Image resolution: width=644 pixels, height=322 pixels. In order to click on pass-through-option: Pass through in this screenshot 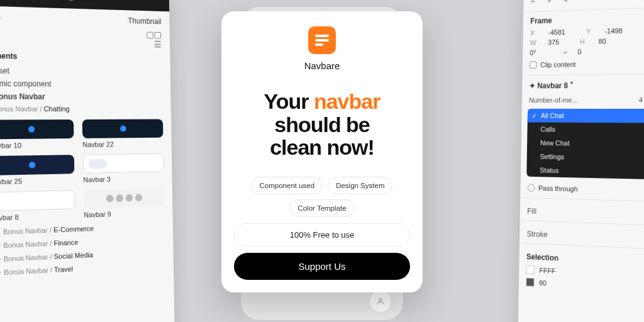, I will do `click(582, 189)`.